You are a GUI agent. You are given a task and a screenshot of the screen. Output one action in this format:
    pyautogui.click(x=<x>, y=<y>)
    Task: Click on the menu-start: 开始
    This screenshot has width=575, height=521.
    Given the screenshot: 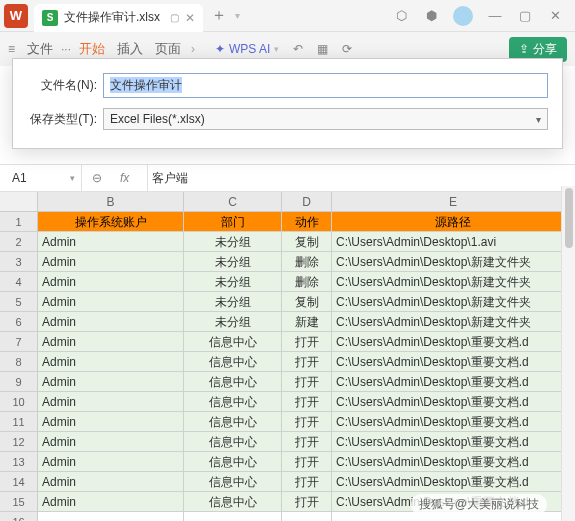 What is the action you would take?
    pyautogui.click(x=92, y=49)
    